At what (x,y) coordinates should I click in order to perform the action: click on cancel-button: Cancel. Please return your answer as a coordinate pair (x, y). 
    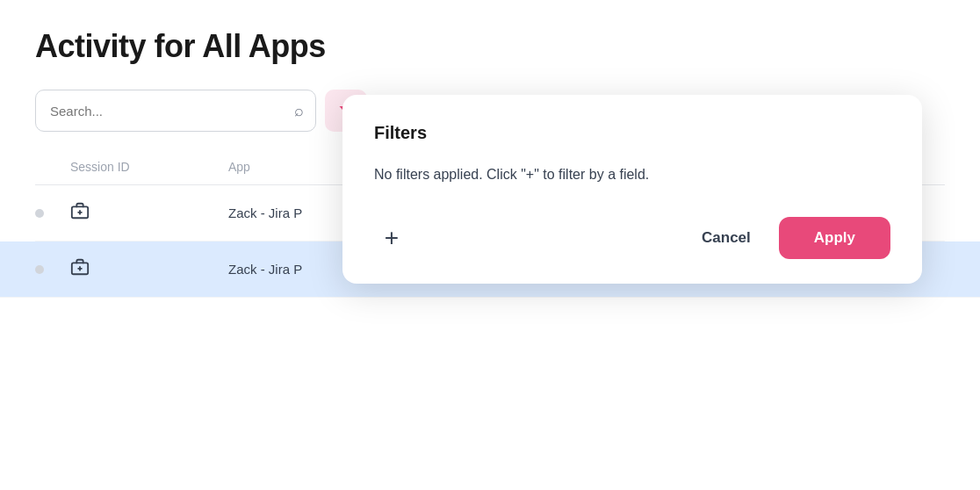
    Looking at the image, I should click on (726, 238).